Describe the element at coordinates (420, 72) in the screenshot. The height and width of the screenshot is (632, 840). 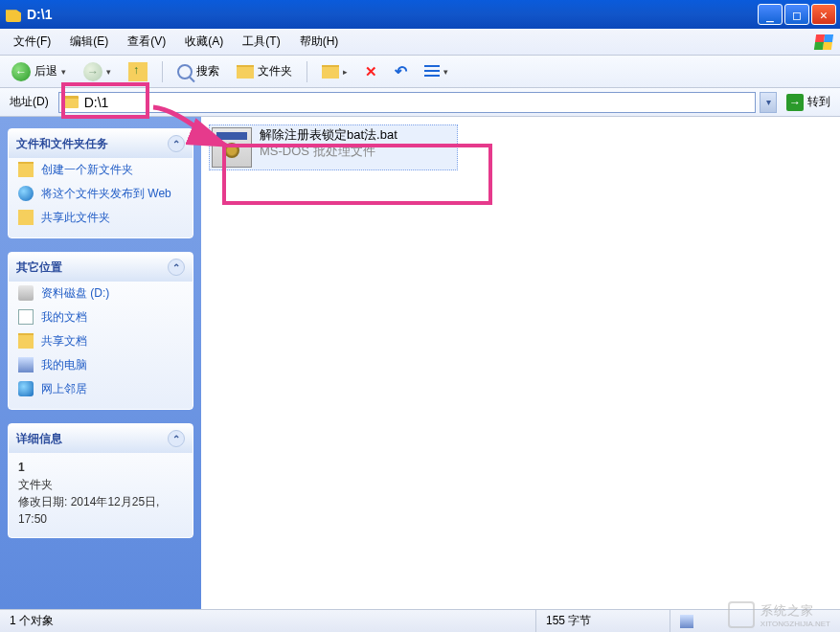
I see `toolbar: ← 后退 ▾ → ▾ 搜索 文件夹 ▸ ✕ ↶ ▾` at that location.